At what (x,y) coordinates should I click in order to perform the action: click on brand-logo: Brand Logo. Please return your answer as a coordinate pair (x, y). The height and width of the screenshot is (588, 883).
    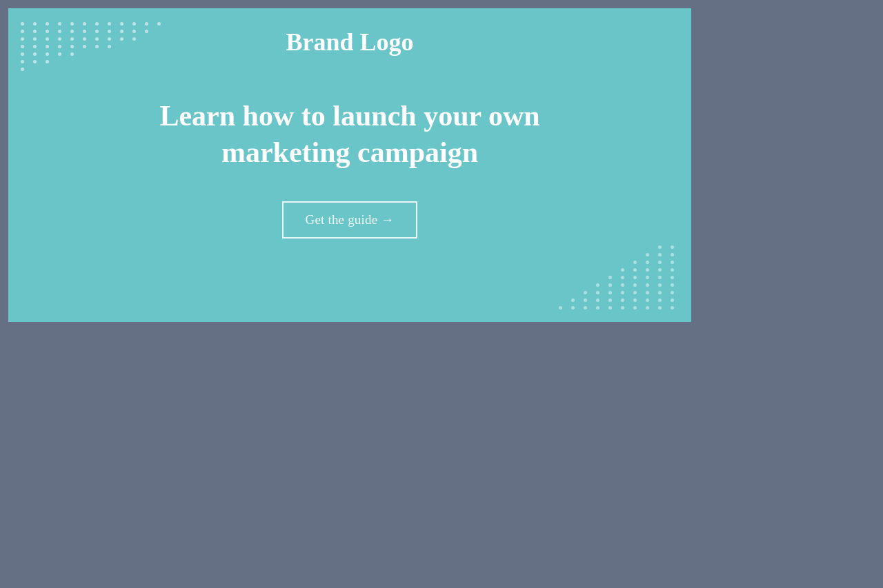
    Looking at the image, I should click on (349, 42).